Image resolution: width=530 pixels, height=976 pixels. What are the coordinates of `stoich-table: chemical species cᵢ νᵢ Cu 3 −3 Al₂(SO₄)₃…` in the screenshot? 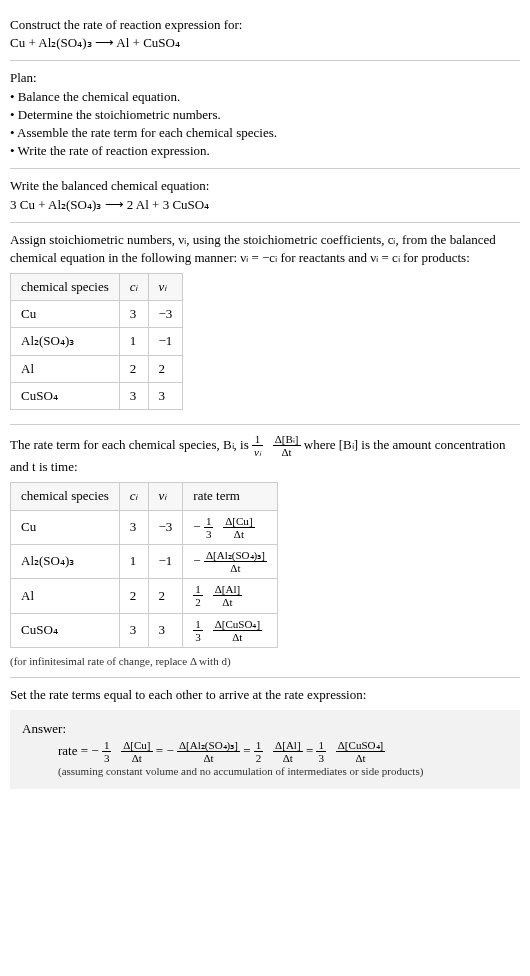 It's located at (96, 342).